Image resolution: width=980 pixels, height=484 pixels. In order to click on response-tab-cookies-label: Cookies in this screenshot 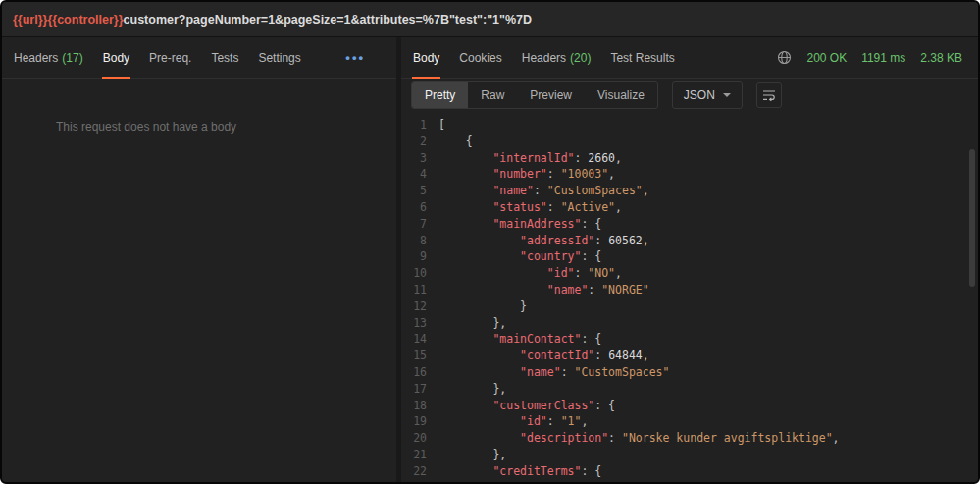, I will do `click(481, 58)`.